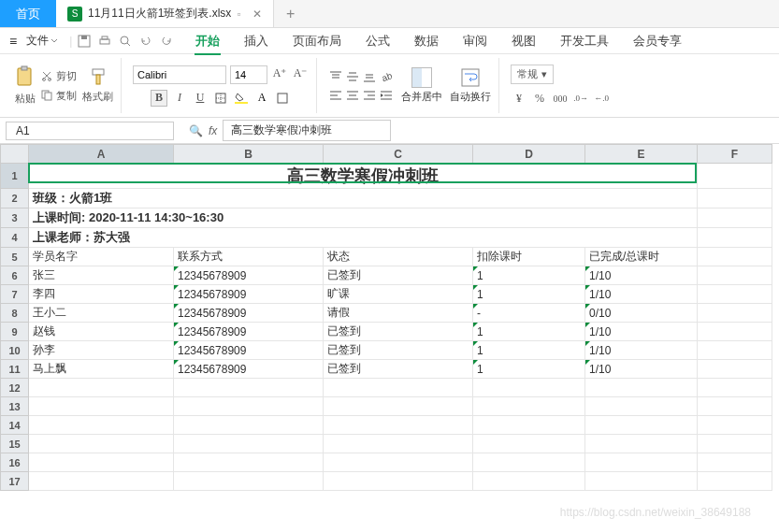  What do you see at coordinates (307, 131) in the screenshot?
I see `formula-input: 高三数学寒假冲刺班` at bounding box center [307, 131].